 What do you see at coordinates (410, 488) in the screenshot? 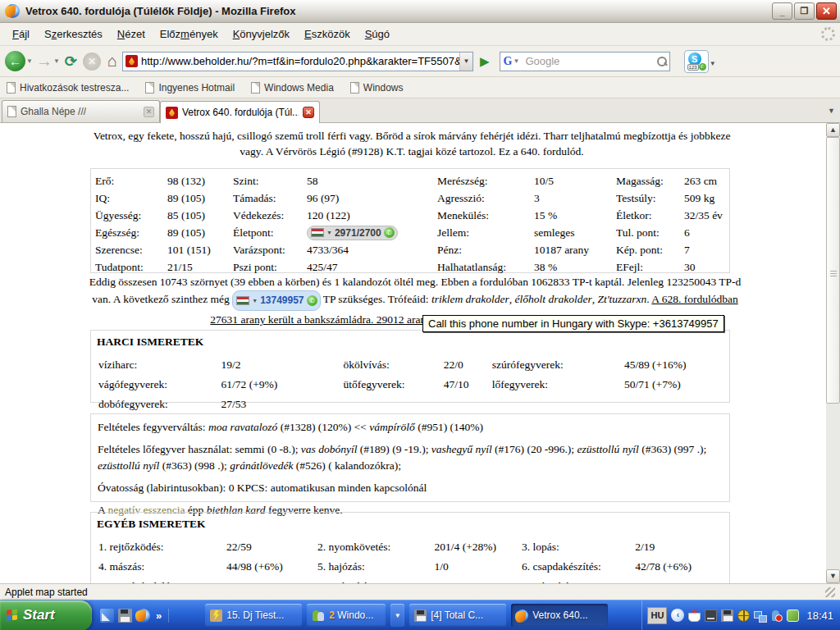
I see `caution-line: Óvatosság (labirintusokban): 0 KPCS: aut…` at bounding box center [410, 488].